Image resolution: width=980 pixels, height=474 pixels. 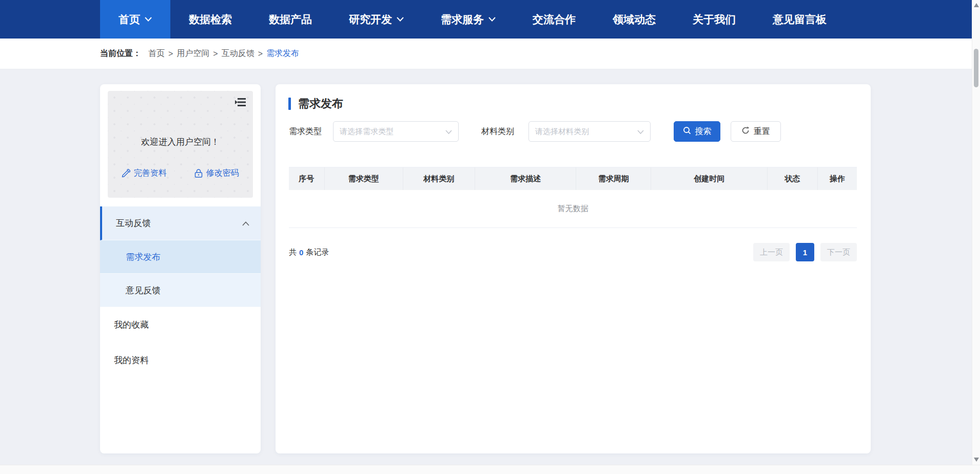 What do you see at coordinates (131, 325) in the screenshot?
I see `sidebar-item-label: 我的收藏` at bounding box center [131, 325].